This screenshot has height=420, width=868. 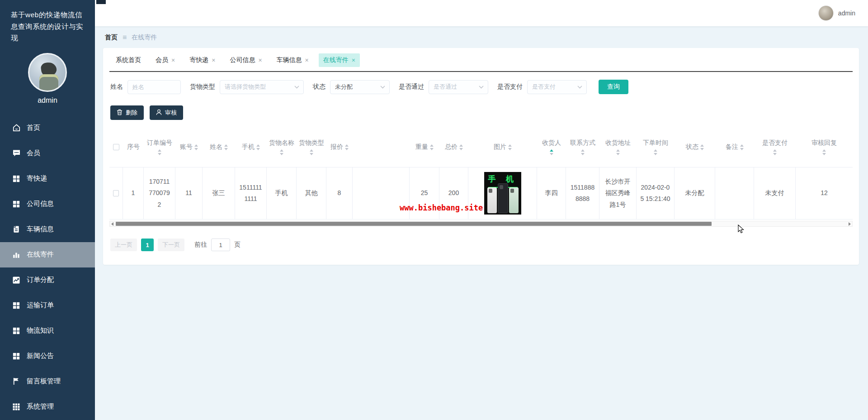 I want to click on column-header-手机: 手机, so click(x=251, y=147).